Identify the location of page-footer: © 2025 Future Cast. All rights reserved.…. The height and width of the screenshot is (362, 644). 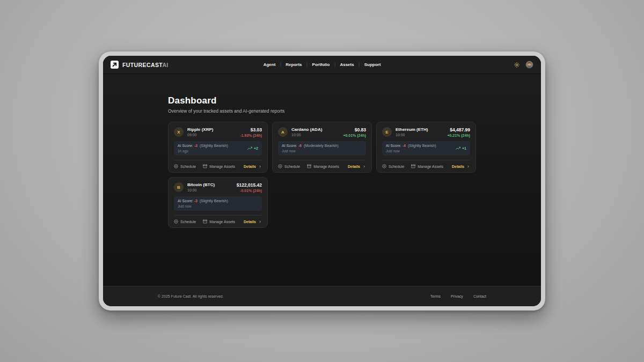
(322, 296).